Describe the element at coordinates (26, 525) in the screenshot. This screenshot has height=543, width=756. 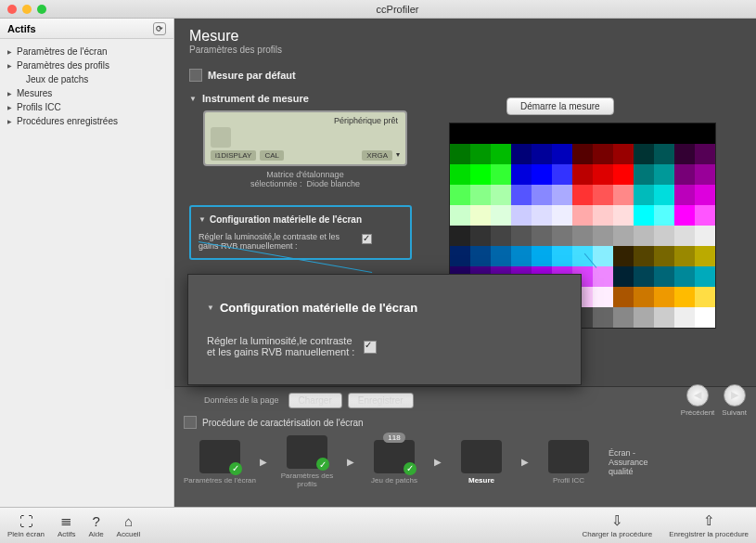
I see `fullscreen-button: ⛶Plein écran` at that location.